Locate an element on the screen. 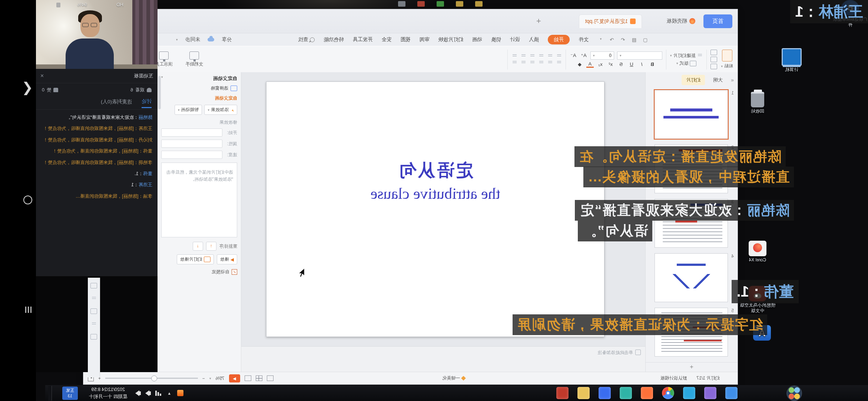  desktop-icon: 回收站 is located at coordinates (758, 103).